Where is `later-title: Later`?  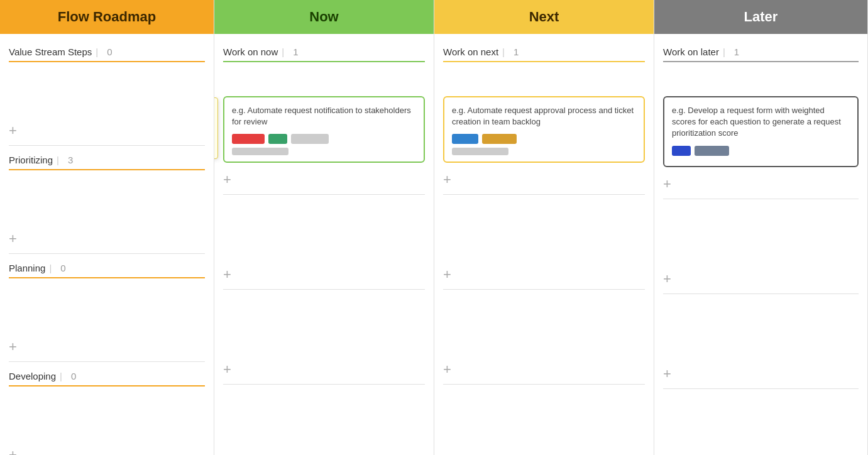 later-title: Later is located at coordinates (761, 16).